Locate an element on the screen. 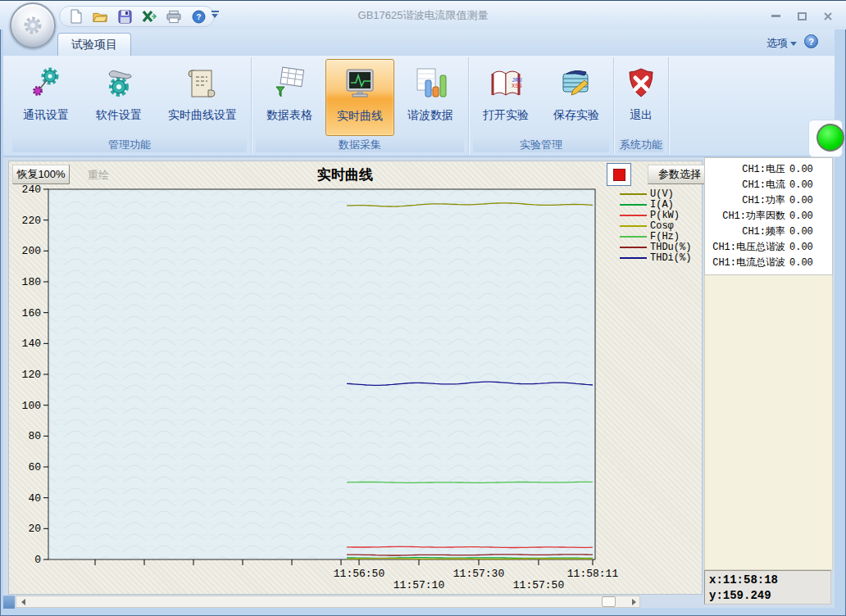 The width and height of the screenshot is (846, 616). restore-zoom-button: 恢复100% is located at coordinates (41, 174).